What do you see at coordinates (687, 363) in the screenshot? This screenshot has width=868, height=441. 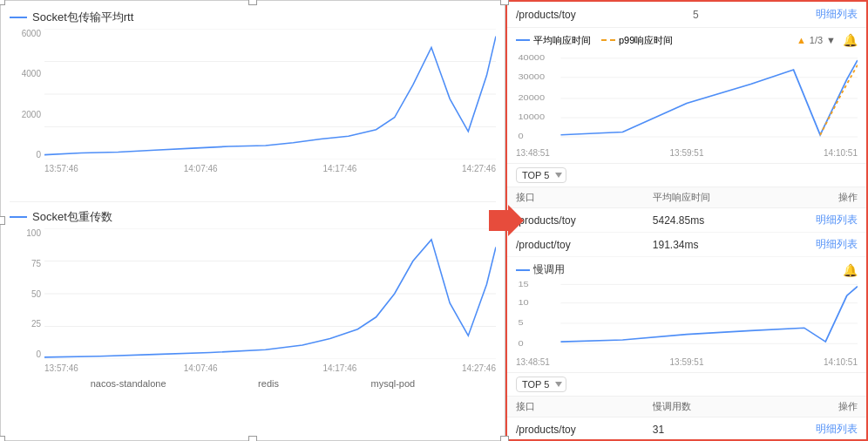 I see `x-r2-2: 13:59:51` at bounding box center [687, 363].